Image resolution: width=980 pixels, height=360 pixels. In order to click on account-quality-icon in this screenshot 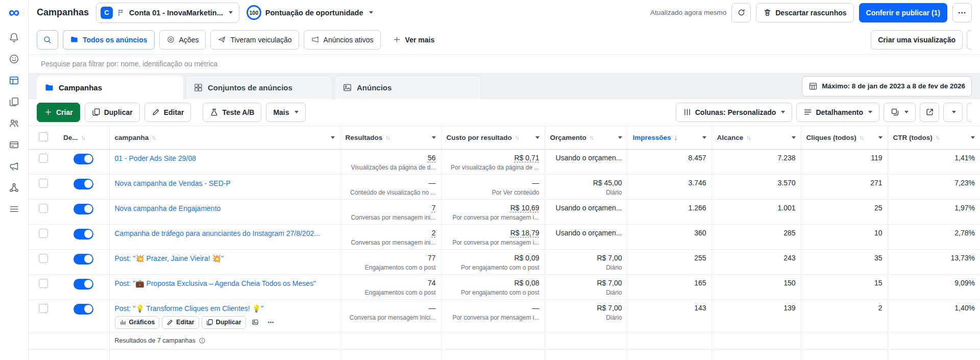, I will do `click(14, 59)`.